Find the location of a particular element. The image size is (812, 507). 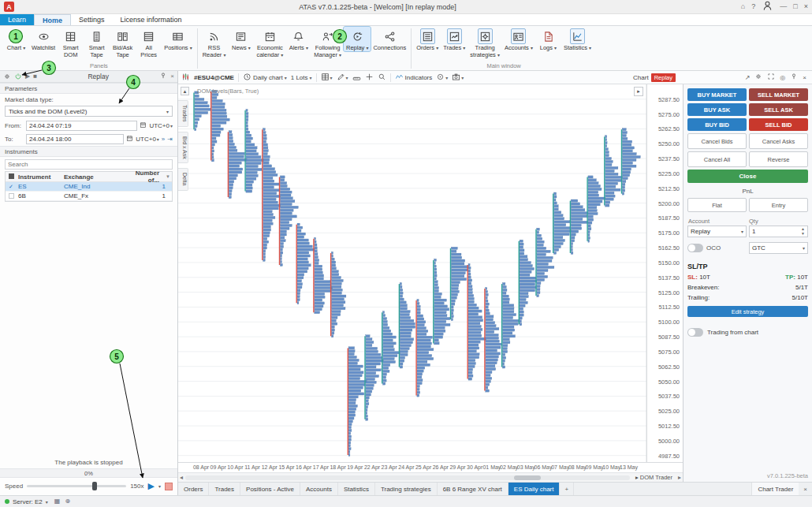

record-icon: ◎ is located at coordinates (782, 77).